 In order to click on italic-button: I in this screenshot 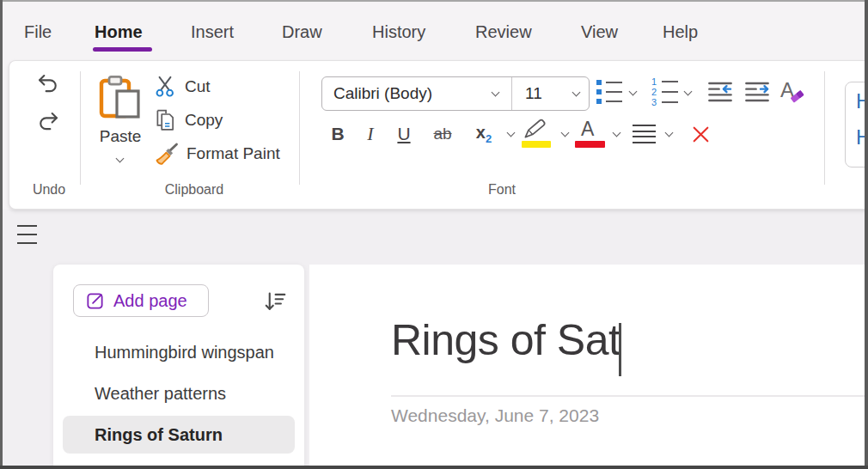, I will do `click(370, 134)`.